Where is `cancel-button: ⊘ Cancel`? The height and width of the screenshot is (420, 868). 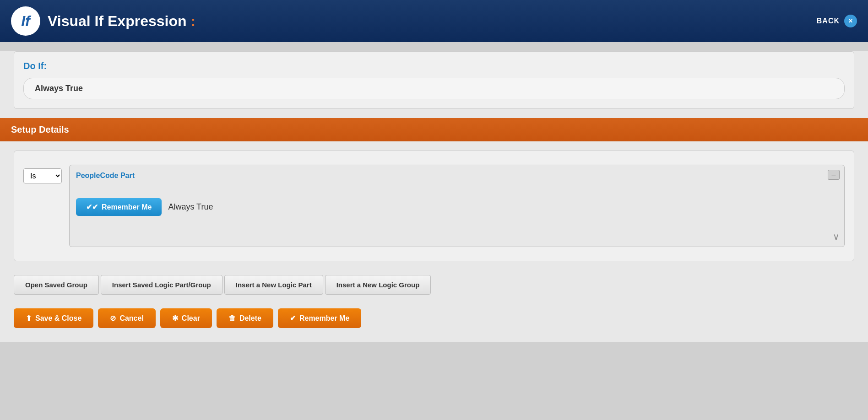 cancel-button: ⊘ Cancel is located at coordinates (126, 318).